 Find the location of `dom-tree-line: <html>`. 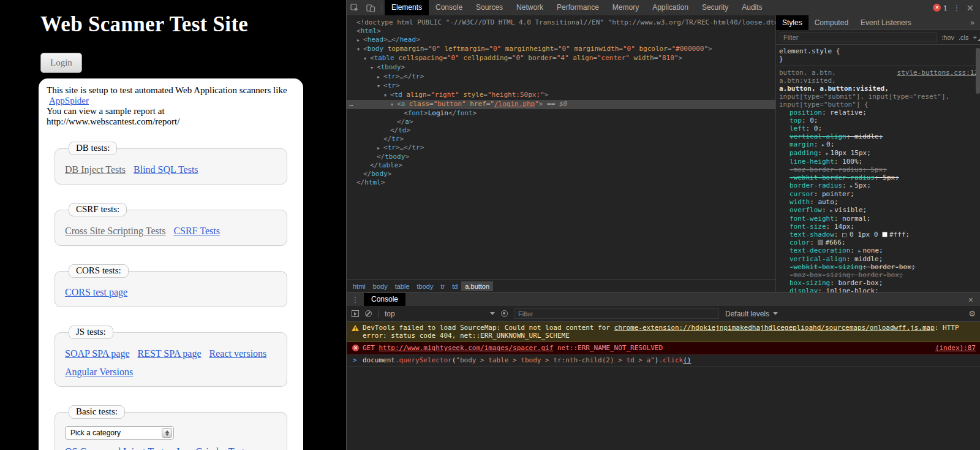

dom-tree-line: <html> is located at coordinates (561, 31).